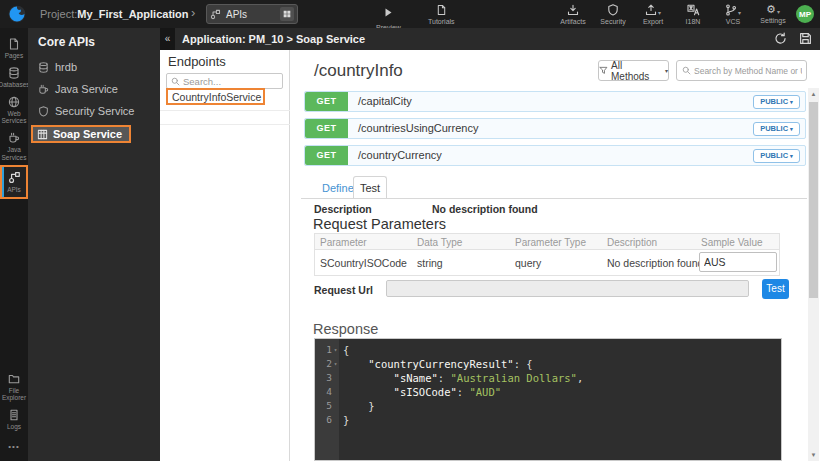 The width and height of the screenshot is (820, 461). I want to click on tab-test: Test, so click(370, 188).